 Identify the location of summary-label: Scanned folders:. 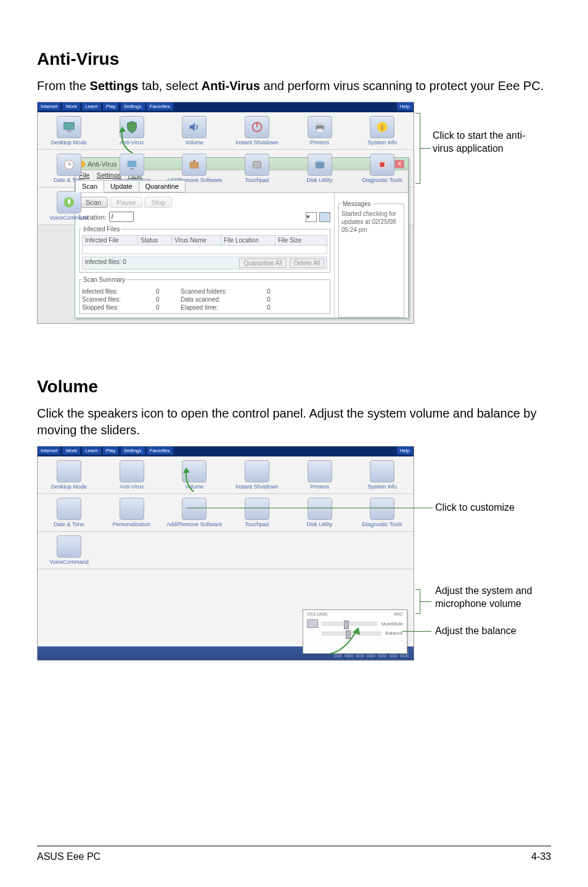
(224, 291).